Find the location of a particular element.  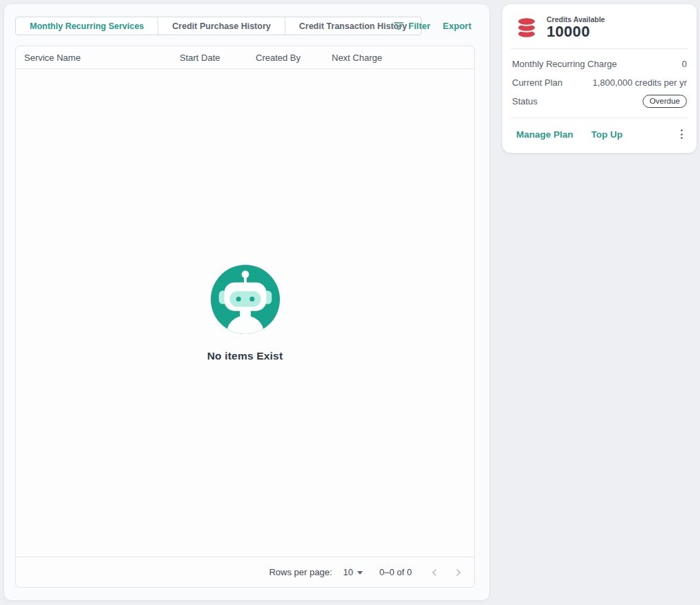

database-coins-icon is located at coordinates (527, 28).